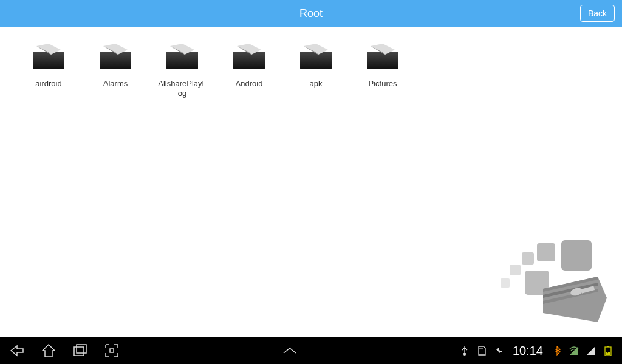 This screenshot has height=364, width=622. What do you see at coordinates (316, 70) in the screenshot?
I see `folder-item-apk: apk` at bounding box center [316, 70].